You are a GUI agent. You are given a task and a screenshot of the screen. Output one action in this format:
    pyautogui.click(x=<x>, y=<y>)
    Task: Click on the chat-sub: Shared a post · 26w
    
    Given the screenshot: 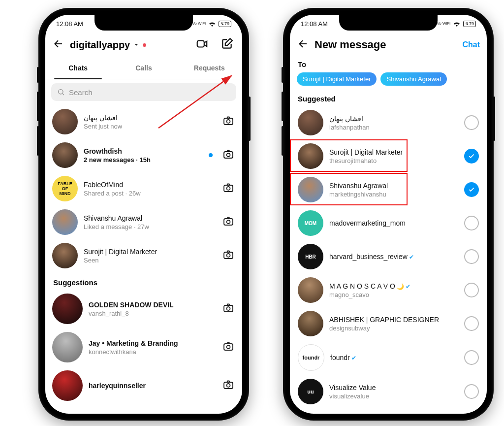 What is the action you would take?
    pyautogui.click(x=150, y=193)
    